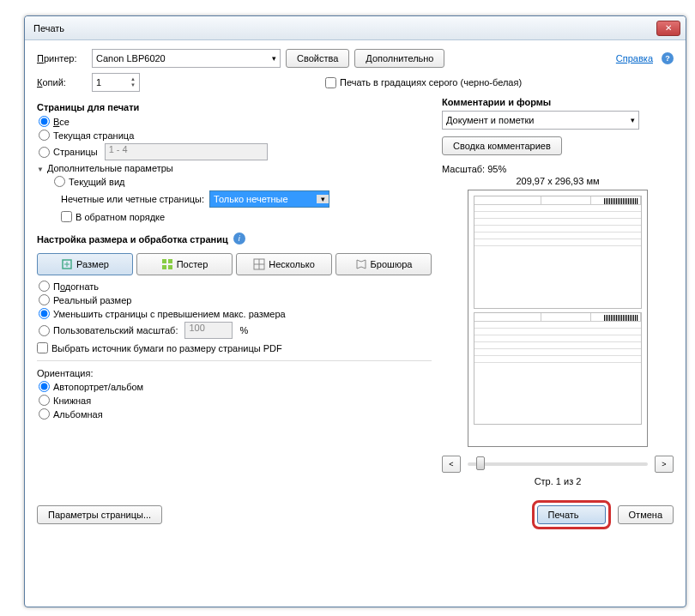 The width and height of the screenshot is (695, 616). I want to click on poster-icon, so click(167, 264).